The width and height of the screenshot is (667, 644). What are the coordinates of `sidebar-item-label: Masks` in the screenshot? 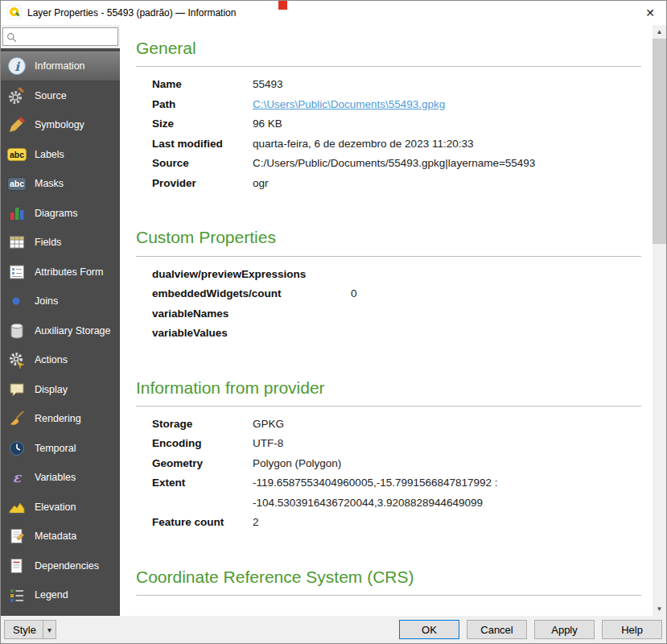 It's located at (49, 184).